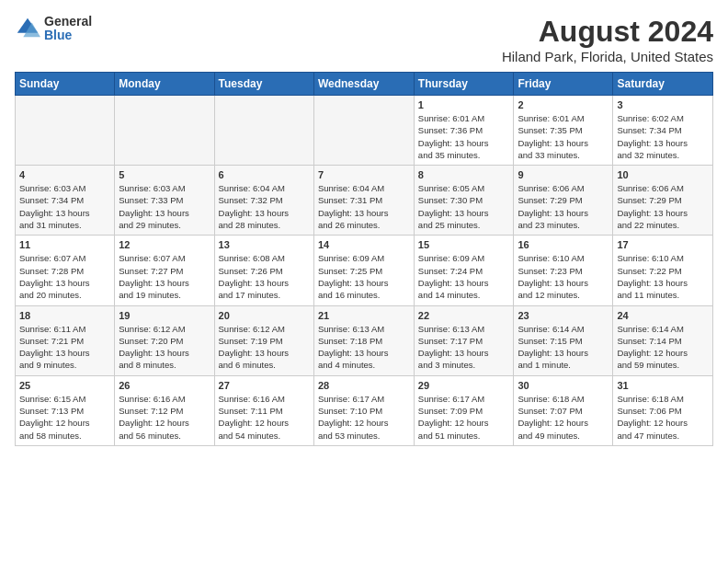 This screenshot has height=563, width=728. Describe the element at coordinates (563, 85) in the screenshot. I see `col-header-friday: Friday` at that location.